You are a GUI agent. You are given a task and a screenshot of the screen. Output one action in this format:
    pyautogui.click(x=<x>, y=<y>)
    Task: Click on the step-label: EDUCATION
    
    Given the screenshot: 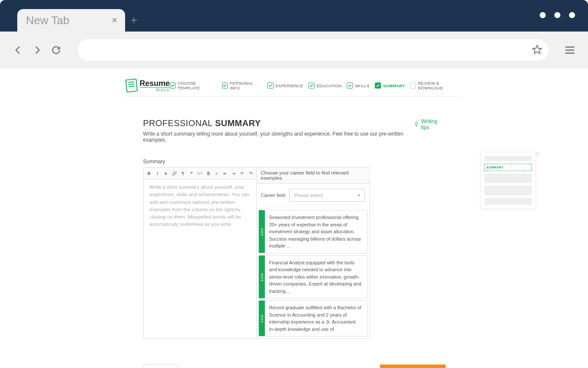 What is the action you would take?
    pyautogui.click(x=329, y=86)
    